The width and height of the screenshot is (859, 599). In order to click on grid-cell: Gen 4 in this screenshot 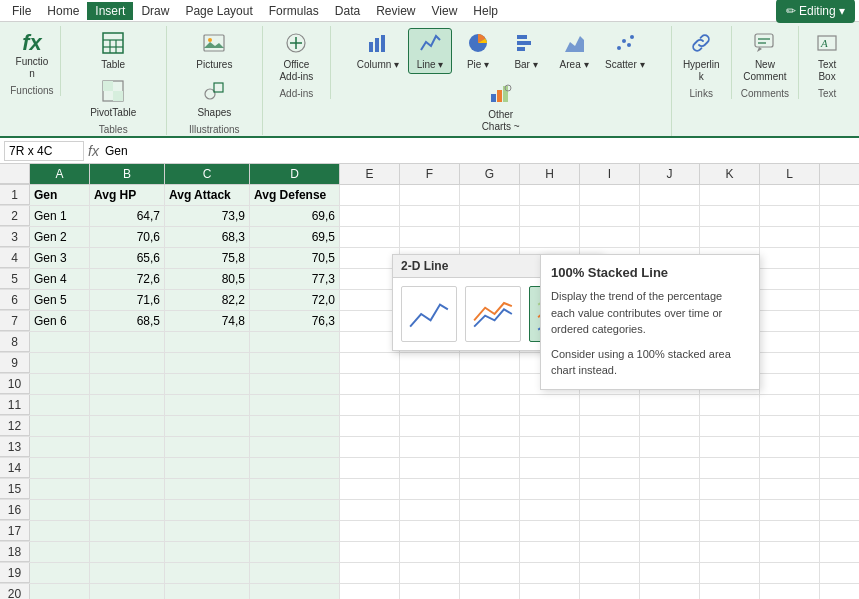, I will do `click(60, 279)`.